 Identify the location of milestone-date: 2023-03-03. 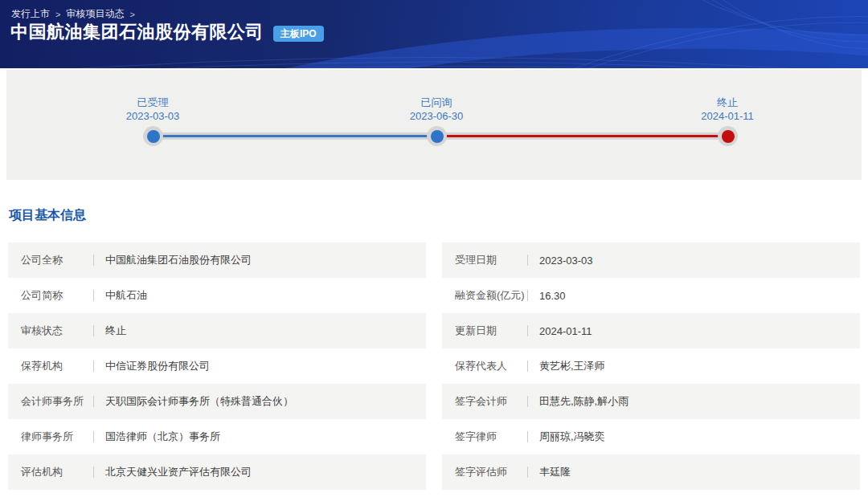
(153, 116).